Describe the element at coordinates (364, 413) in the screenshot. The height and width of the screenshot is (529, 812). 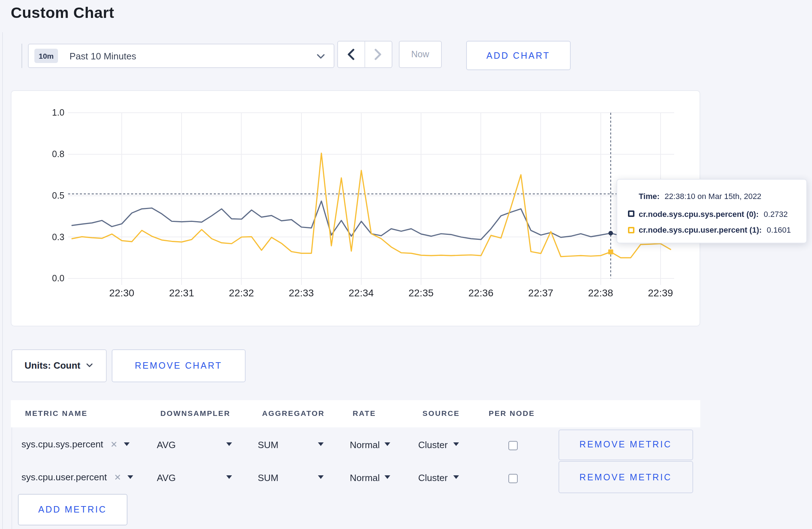
I see `col-header-rate: RATE` at that location.